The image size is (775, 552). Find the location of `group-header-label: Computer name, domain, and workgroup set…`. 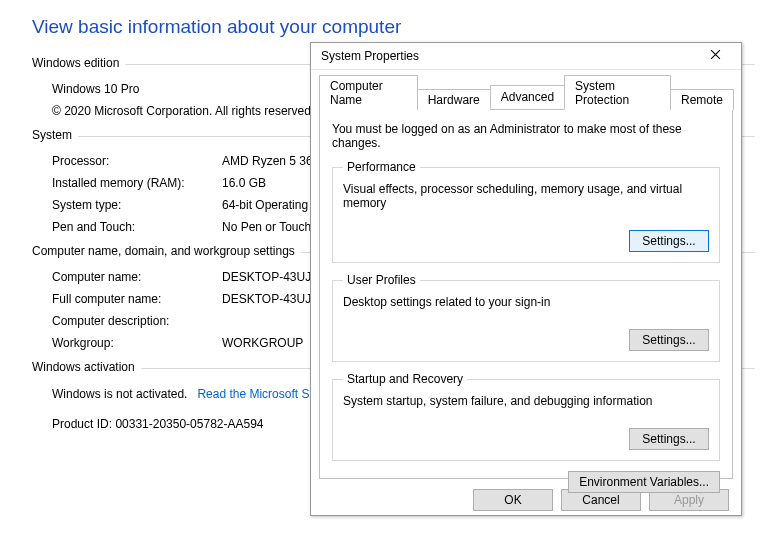

group-header-label: Computer name, domain, and workgroup set… is located at coordinates (166, 251).